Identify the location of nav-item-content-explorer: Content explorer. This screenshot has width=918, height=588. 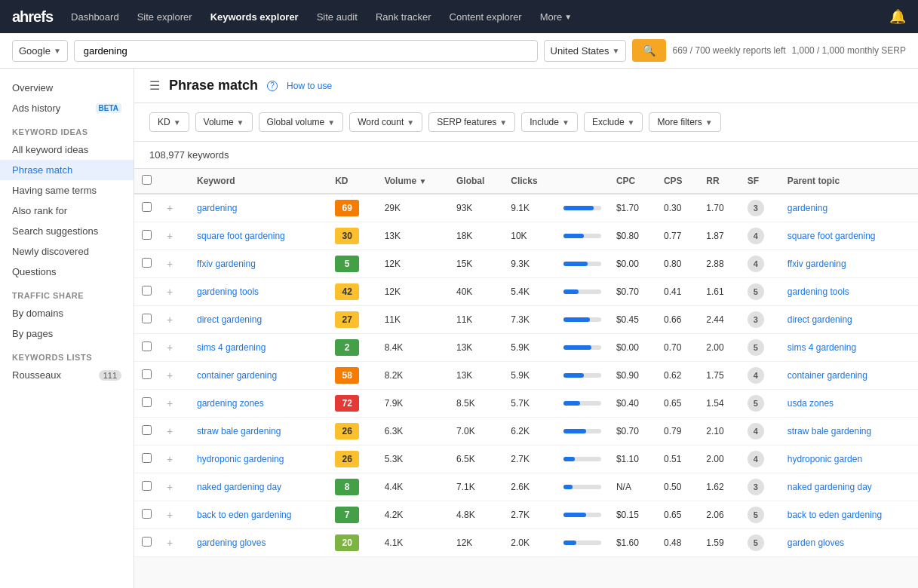
(486, 17).